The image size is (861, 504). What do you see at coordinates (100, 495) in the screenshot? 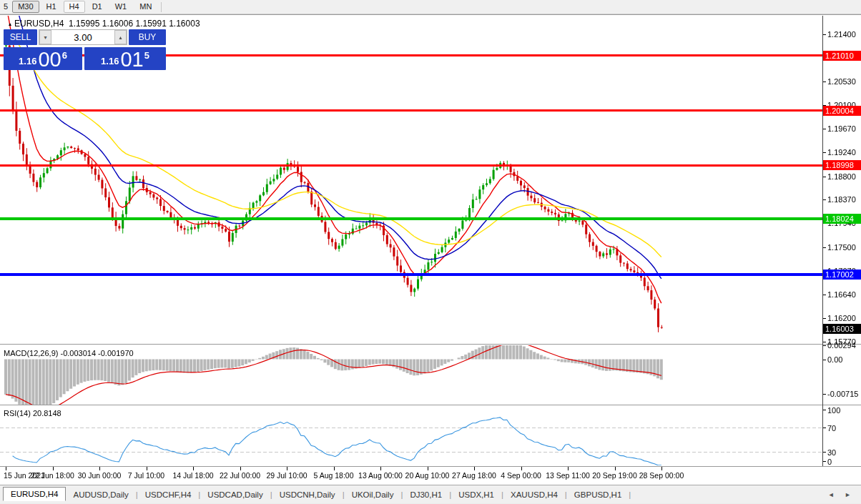
I see `chart-tab-audusd: AUDUSD,Daily` at bounding box center [100, 495].